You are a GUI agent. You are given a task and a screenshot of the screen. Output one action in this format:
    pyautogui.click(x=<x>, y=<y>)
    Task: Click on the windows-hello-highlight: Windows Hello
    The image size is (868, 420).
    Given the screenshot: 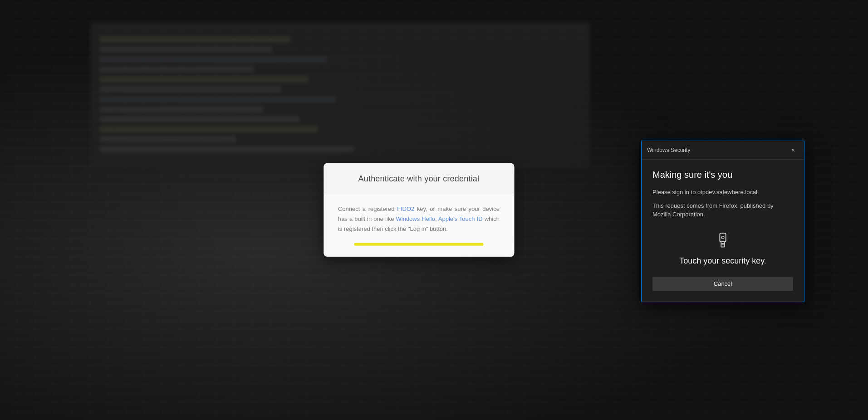 What is the action you would take?
    pyautogui.click(x=415, y=219)
    